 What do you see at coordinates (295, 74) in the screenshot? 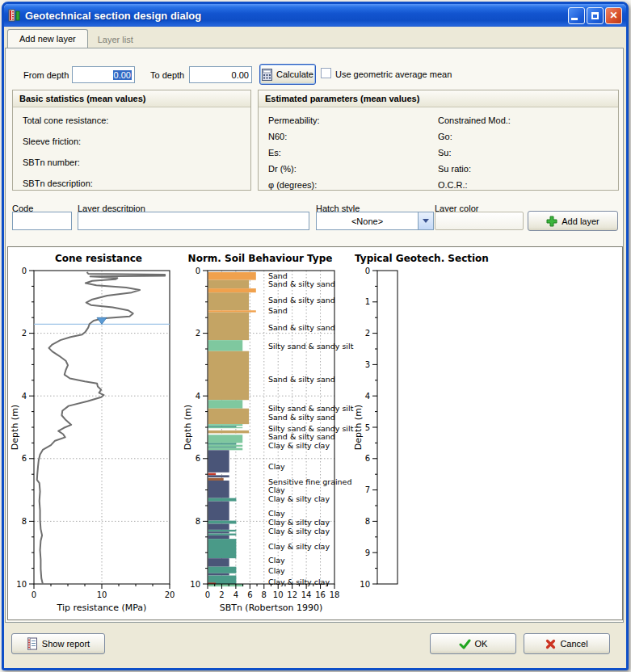
I see `calculate-label: Calculate` at bounding box center [295, 74].